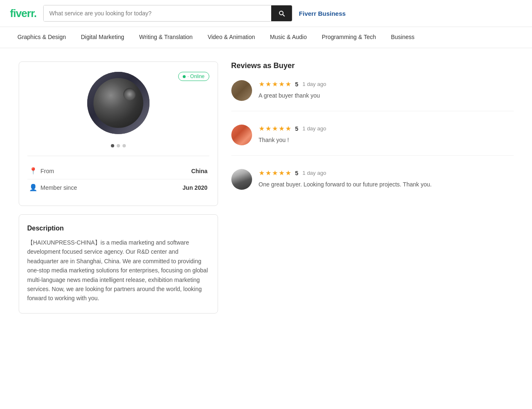  I want to click on search-input, so click(157, 13).